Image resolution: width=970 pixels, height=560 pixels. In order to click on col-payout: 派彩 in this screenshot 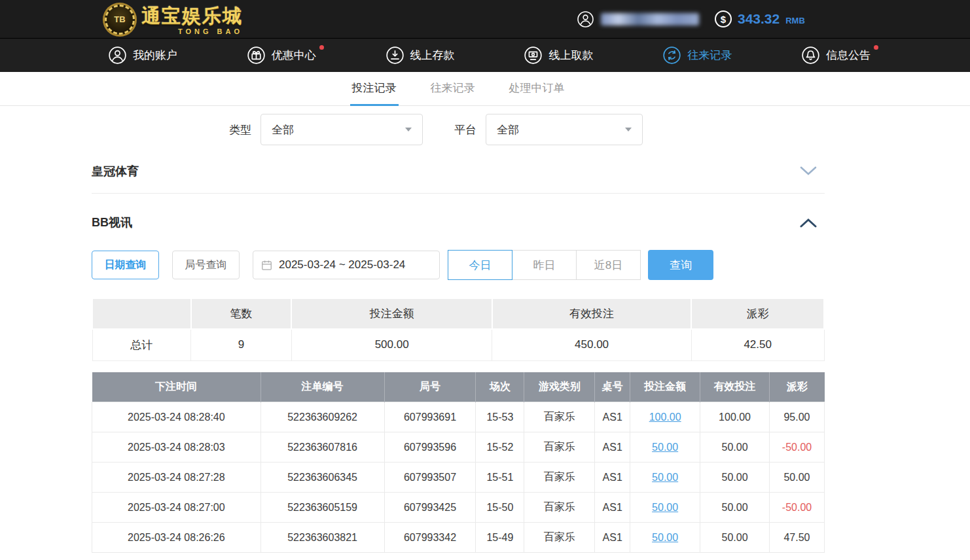, I will do `click(797, 387)`.